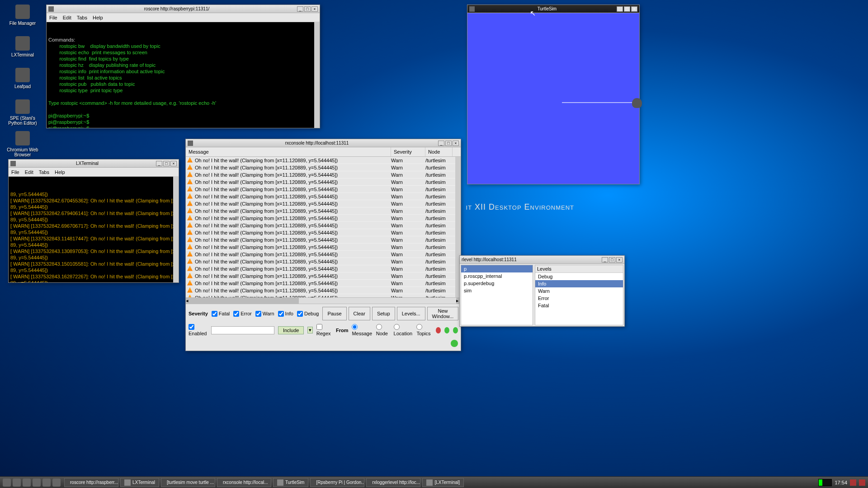 Image resolution: width=868 pixels, height=488 pixels. What do you see at coordinates (497, 276) in the screenshot?
I see `node-item: p.roscpp_internal` at bounding box center [497, 276].